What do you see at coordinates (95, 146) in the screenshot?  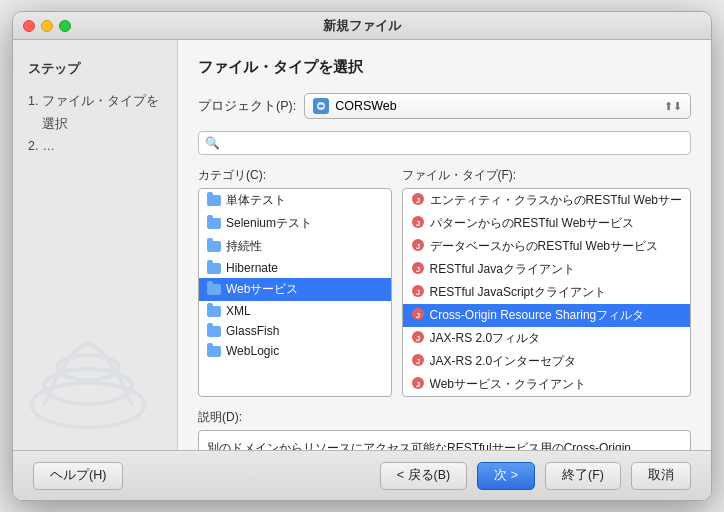 I see `step-2: 2. …` at bounding box center [95, 146].